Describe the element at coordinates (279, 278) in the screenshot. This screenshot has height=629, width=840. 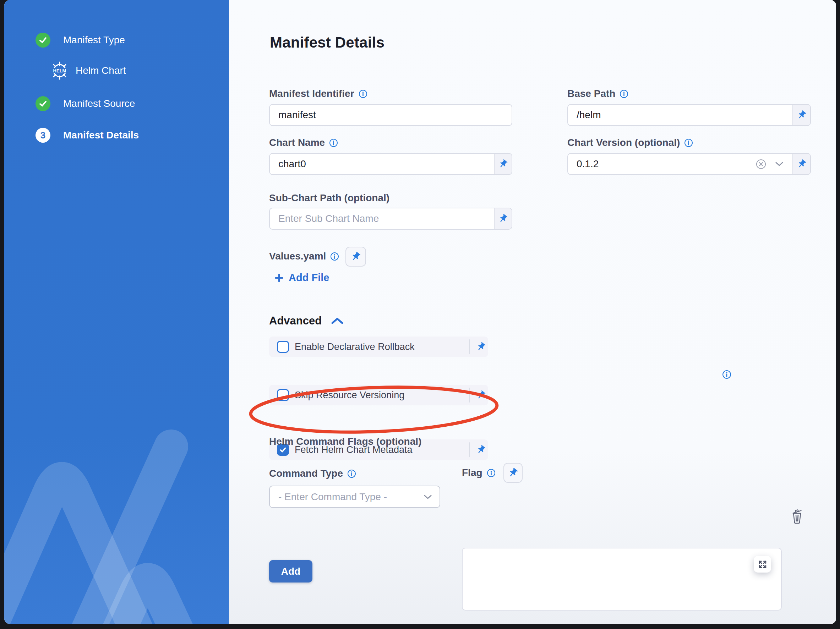
I see `plus-icon` at that location.